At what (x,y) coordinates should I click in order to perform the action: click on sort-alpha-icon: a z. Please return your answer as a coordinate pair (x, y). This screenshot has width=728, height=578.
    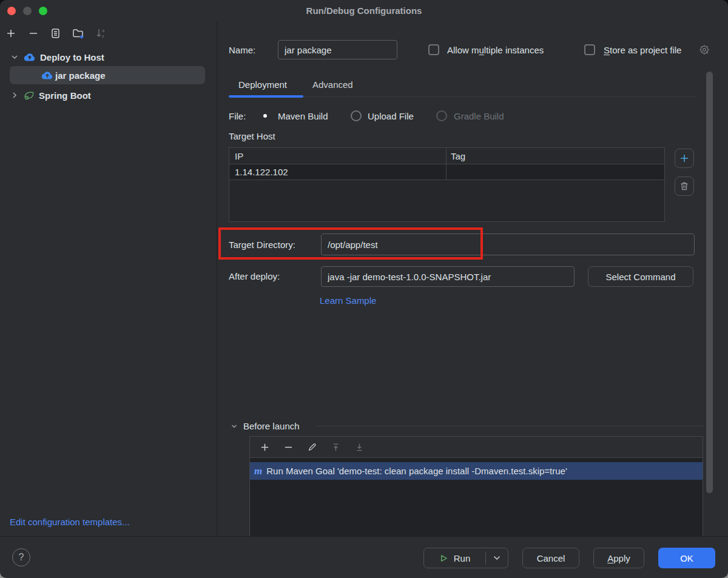
    Looking at the image, I should click on (101, 33).